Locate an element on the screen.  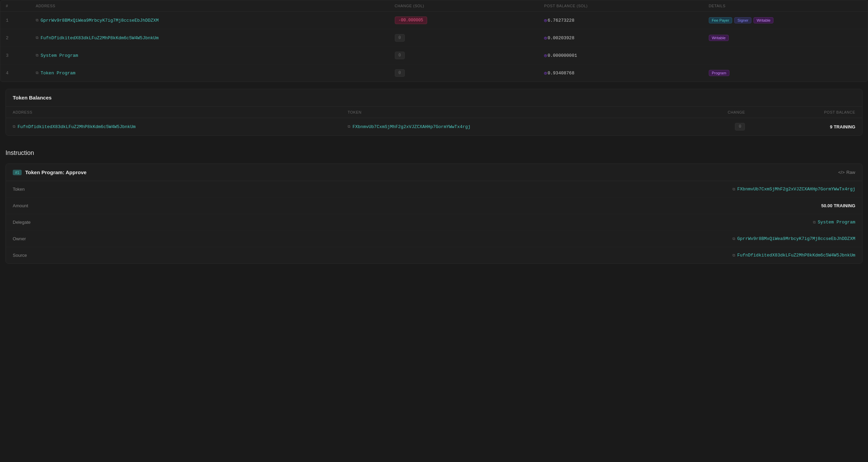
instruction-row-delegate: Delegate⧉System Program is located at coordinates (434, 222).